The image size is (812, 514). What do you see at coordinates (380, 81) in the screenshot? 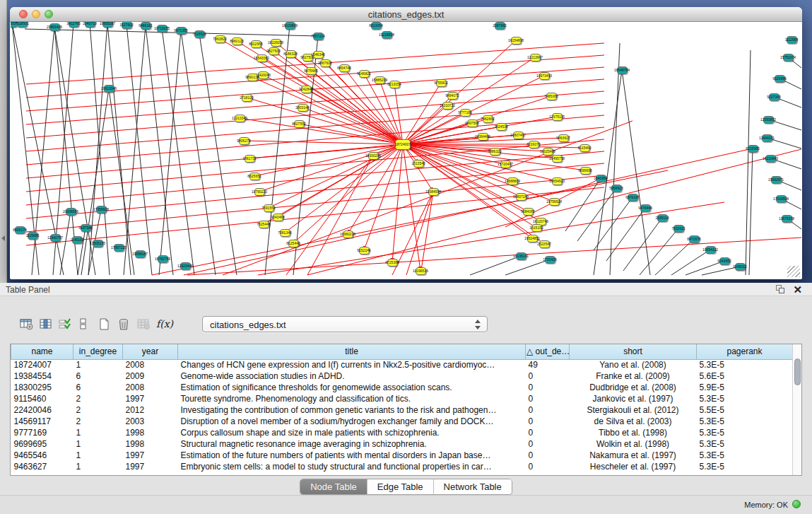
I see `graph-node: 15885209` at bounding box center [380, 81].